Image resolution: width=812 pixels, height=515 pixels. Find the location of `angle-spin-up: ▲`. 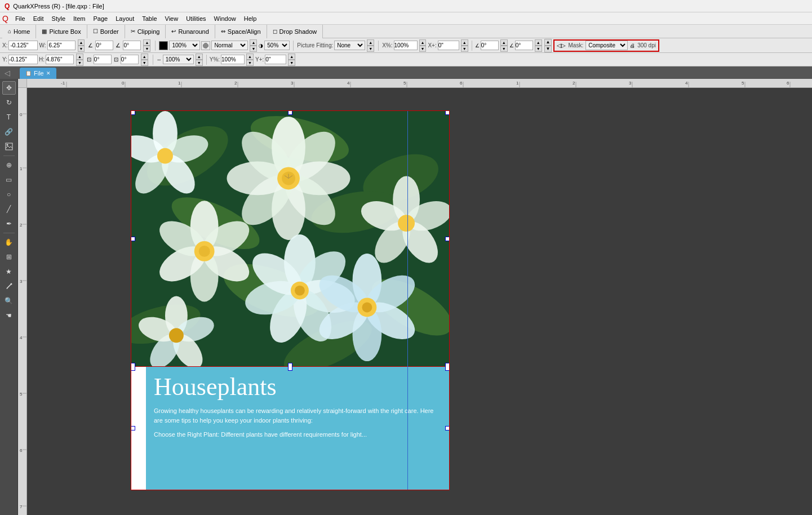

angle-spin-up: ▲ is located at coordinates (147, 43).